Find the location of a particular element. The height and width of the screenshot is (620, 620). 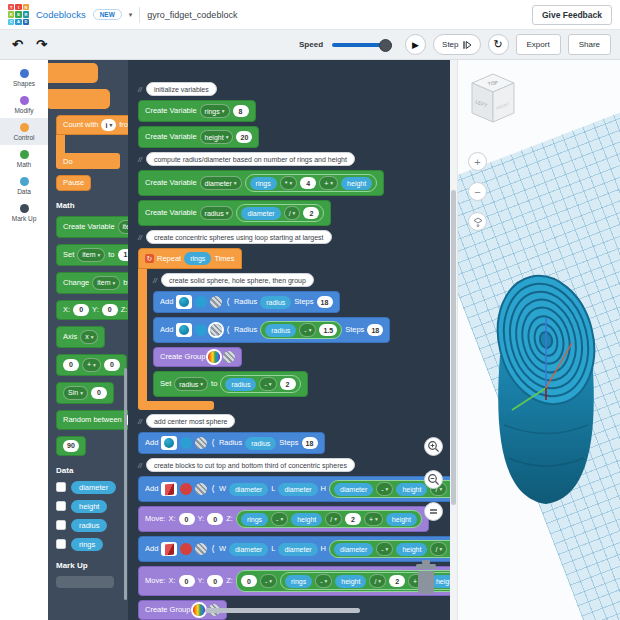

operator-dropdown: *▾ is located at coordinates (289, 183).